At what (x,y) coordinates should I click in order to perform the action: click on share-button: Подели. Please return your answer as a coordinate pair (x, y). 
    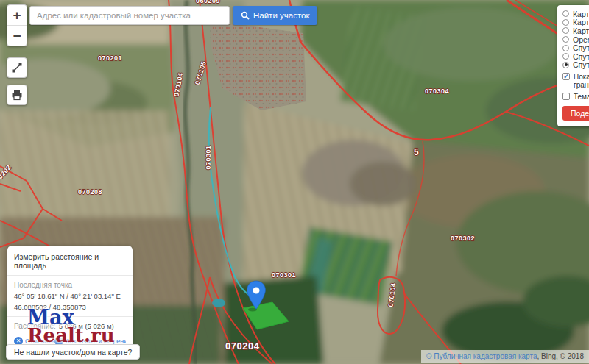
    Looking at the image, I should click on (576, 113).